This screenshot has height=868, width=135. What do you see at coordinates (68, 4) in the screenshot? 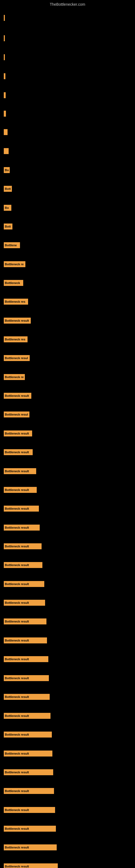
I see `site-title: TheBottlenecker.com` at bounding box center [68, 4].